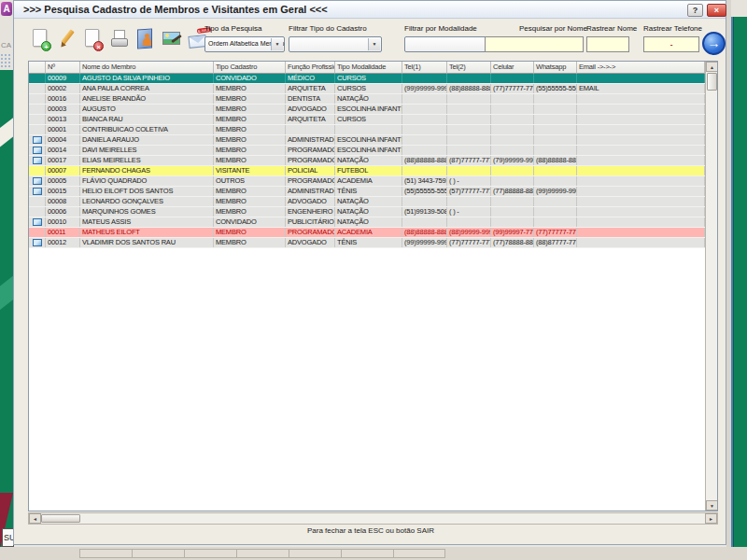 This screenshot has width=747, height=560. I want to click on cell-num: 00004, so click(63, 140).